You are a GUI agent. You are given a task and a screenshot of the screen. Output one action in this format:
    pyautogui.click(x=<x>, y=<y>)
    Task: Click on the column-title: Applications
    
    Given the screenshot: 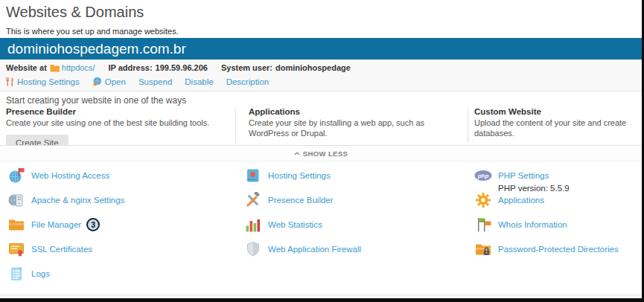 What is the action you would take?
    pyautogui.click(x=354, y=112)
    